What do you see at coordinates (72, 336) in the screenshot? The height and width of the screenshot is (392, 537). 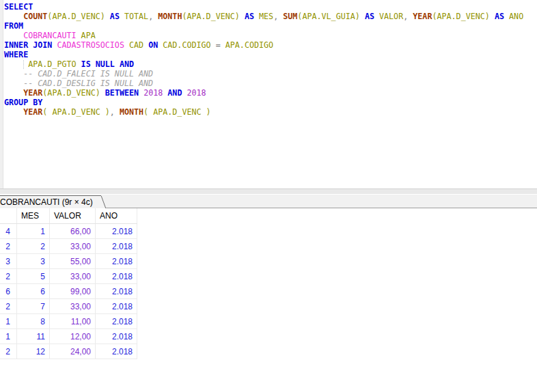 I see `table-cell: 12,00` at bounding box center [72, 336].